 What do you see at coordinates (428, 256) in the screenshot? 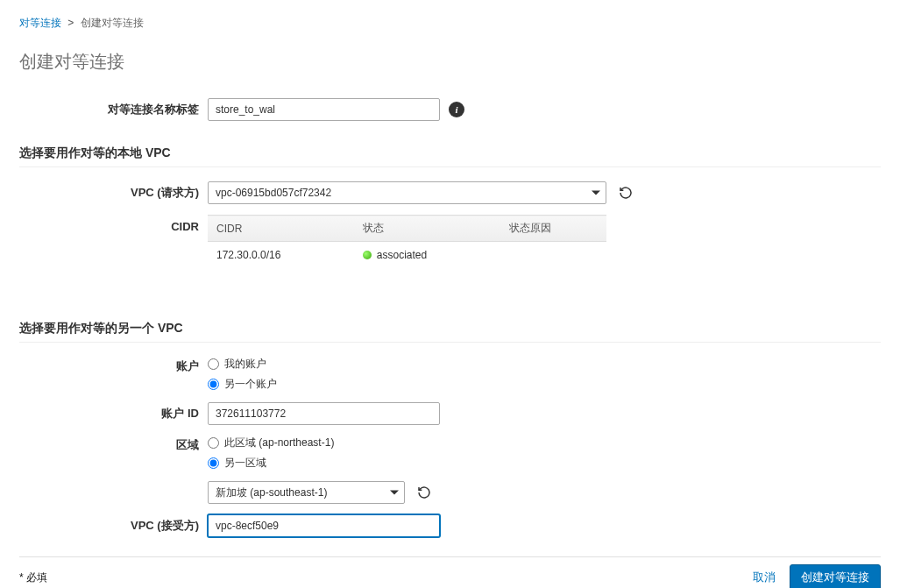
I see `cidr-cell-status: associated` at bounding box center [428, 256].